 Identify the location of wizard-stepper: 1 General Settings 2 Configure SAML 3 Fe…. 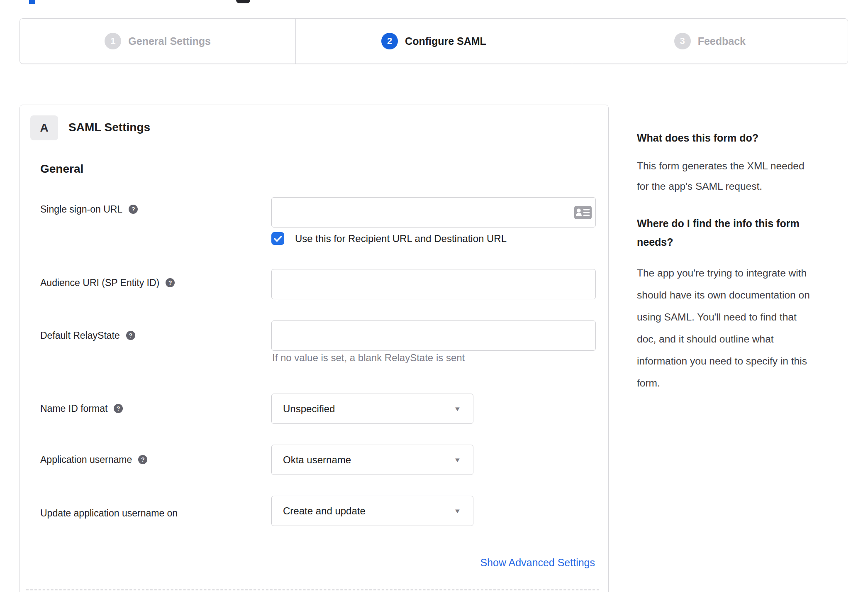
(434, 41).